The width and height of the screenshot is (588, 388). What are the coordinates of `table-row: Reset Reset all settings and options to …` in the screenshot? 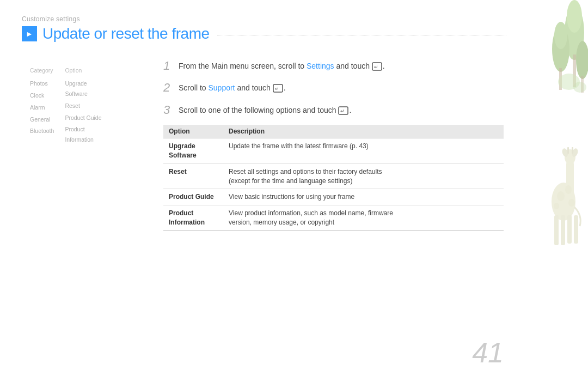 It's located at (333, 177).